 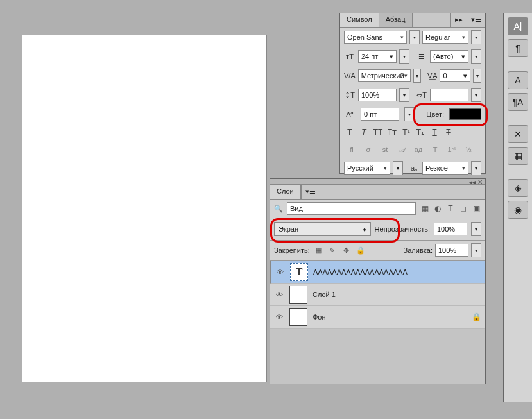 I want to click on filter-type-icon: T, so click(x=450, y=209).